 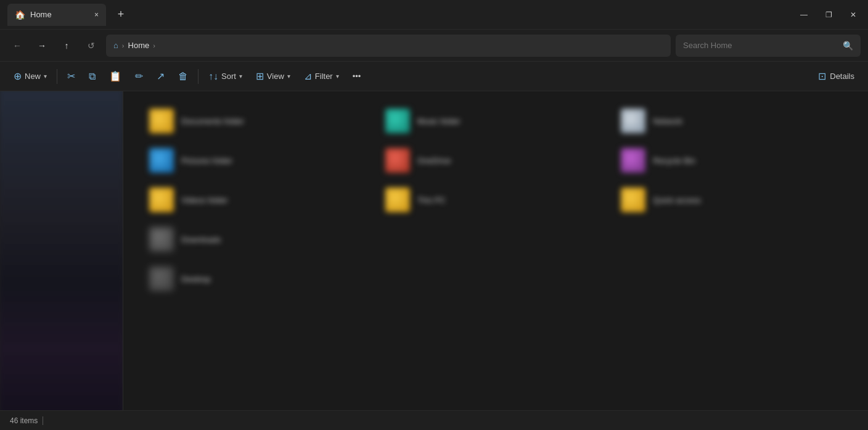 I want to click on new-label: New, so click(x=33, y=76).